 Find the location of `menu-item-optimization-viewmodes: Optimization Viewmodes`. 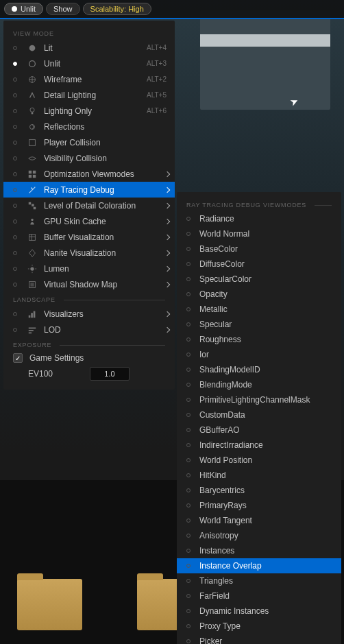

menu-item-optimization-viewmodes: Optimization Viewmodes is located at coordinates (89, 174).